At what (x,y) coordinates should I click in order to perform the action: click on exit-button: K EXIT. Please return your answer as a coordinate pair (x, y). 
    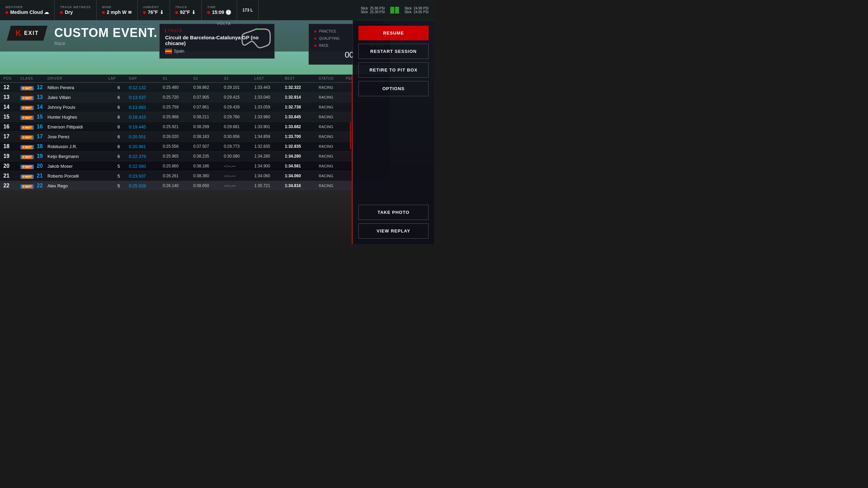
    Looking at the image, I should click on (27, 33).